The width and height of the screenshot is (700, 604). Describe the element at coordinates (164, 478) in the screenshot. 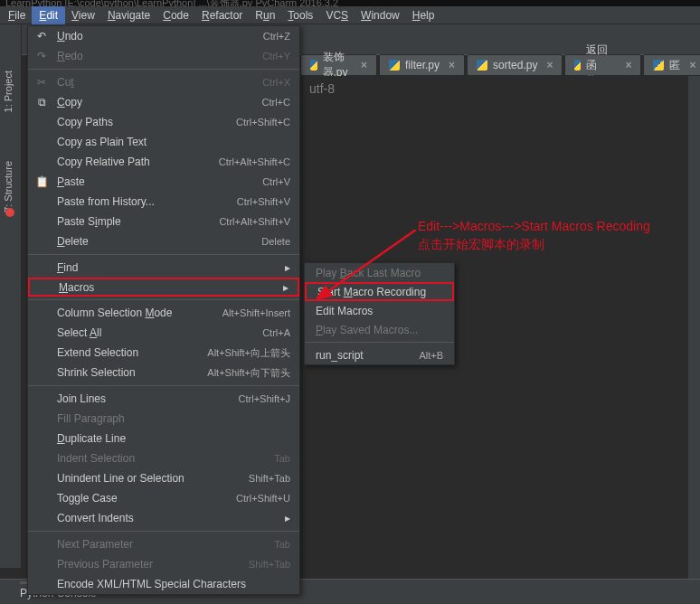

I see `menu-item-unindent-line-or-selection: Unindent Line or SelectionShift+Tab` at that location.